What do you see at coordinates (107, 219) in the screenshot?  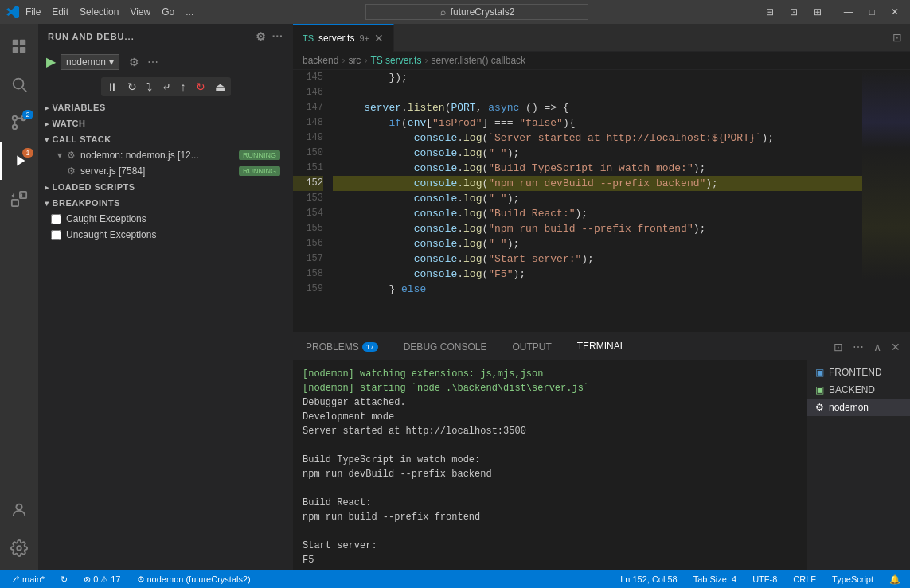 I see `caught-exceptions-label: Caught Exceptions` at bounding box center [107, 219].